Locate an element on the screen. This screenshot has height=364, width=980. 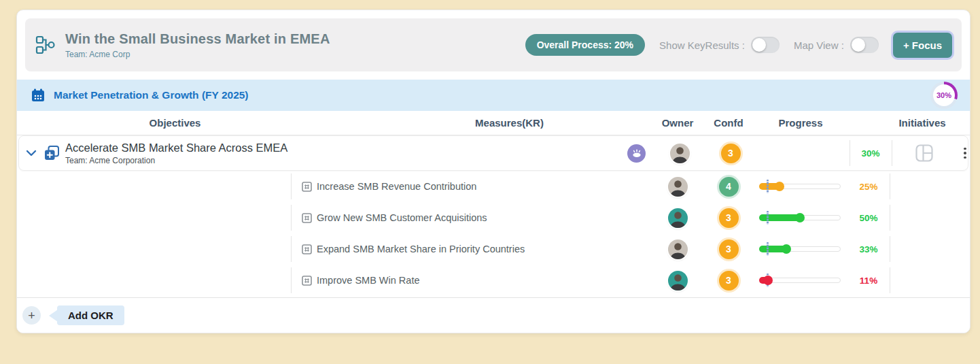
objective-team: Team: Acme Corporation is located at coordinates (177, 161).